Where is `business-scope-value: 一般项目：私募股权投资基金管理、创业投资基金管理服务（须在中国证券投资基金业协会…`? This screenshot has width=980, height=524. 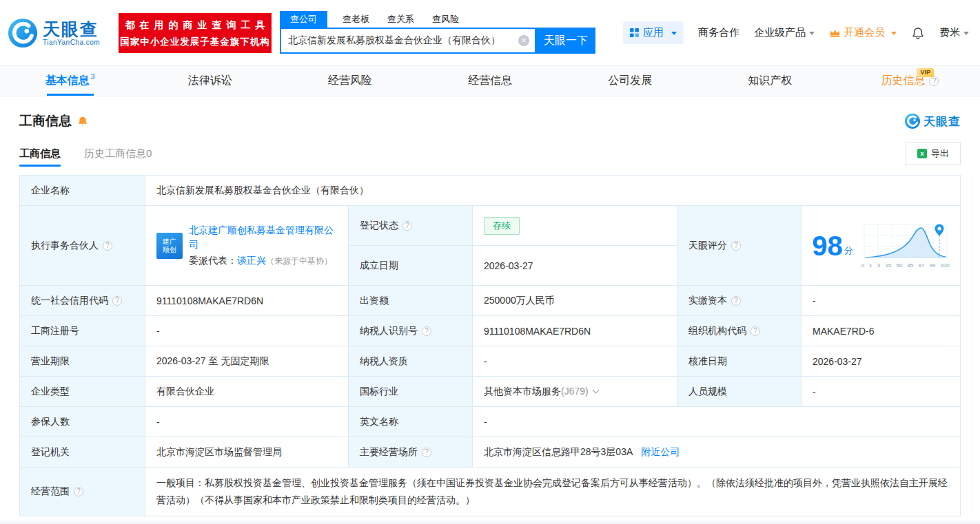 business-scope-value: 一般项目：私募股权投资基金管理、创业投资基金管理服务（须在中国证券投资基金业协会… is located at coordinates (553, 492).